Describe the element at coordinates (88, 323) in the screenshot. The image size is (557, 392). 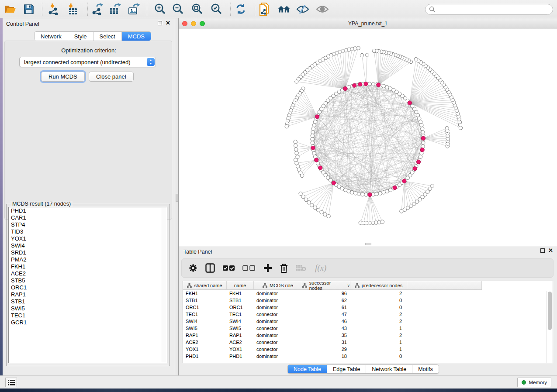
I see `mcds-node-item: GCR1` at that location.